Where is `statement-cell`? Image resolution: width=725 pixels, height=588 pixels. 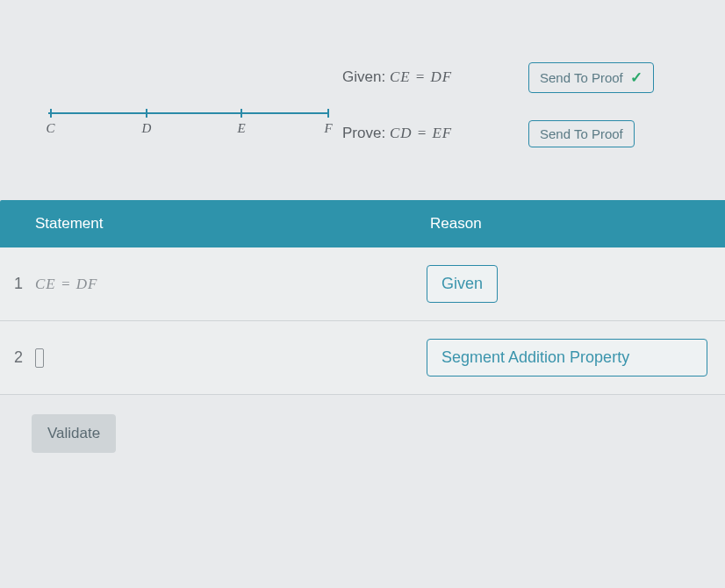
statement-cell is located at coordinates (226, 358).